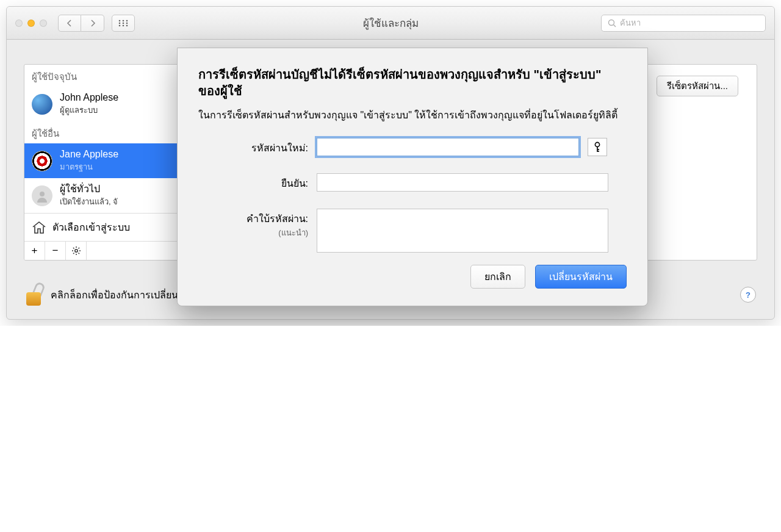 The height and width of the screenshot is (532, 781). What do you see at coordinates (89, 189) in the screenshot?
I see `user-name-label: ผู้ใช้ทั่วไป` at bounding box center [89, 189].